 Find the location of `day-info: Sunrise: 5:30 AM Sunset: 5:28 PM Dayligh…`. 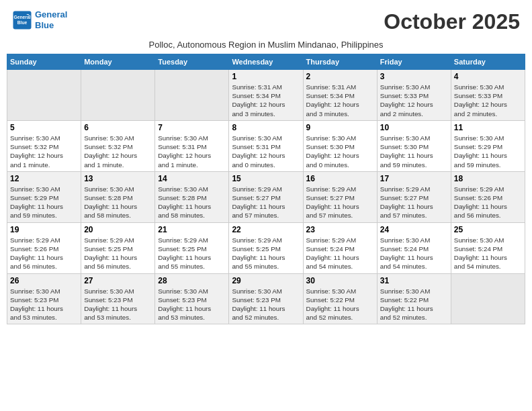

day-info: Sunrise: 5:30 AM Sunset: 5:28 PM Dayligh… is located at coordinates (118, 203).